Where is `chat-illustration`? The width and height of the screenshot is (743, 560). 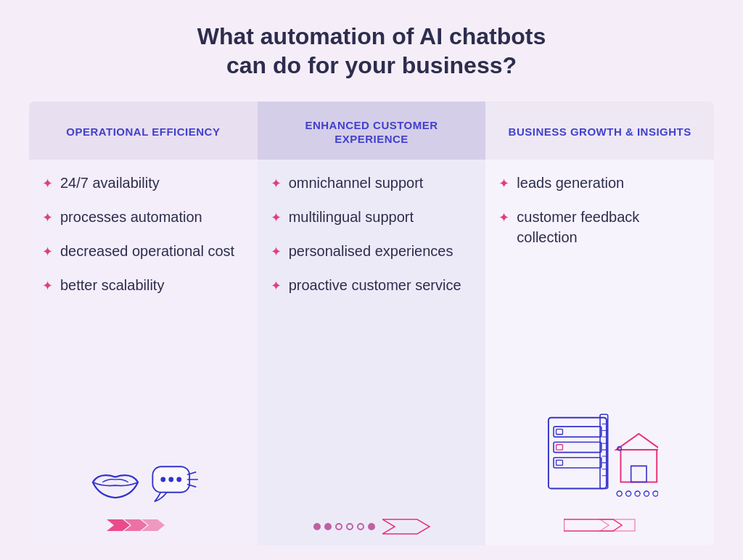
chat-illustration is located at coordinates (144, 483).